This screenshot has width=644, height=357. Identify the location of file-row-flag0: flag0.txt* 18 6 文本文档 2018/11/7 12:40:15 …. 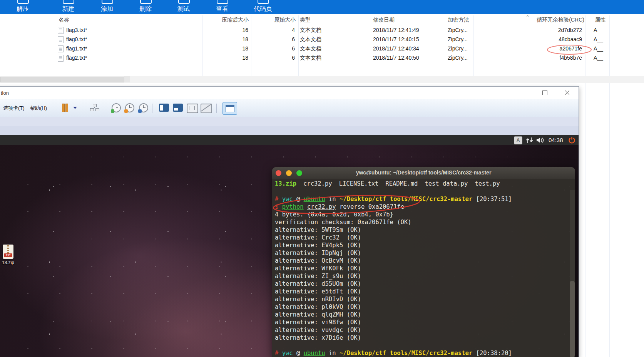
(322, 39).